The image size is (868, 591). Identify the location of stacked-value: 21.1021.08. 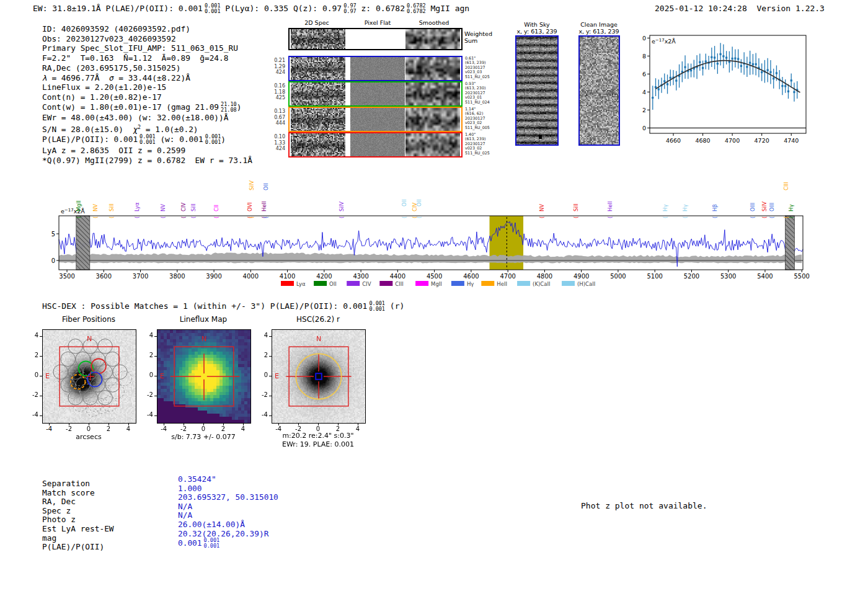
(229, 107).